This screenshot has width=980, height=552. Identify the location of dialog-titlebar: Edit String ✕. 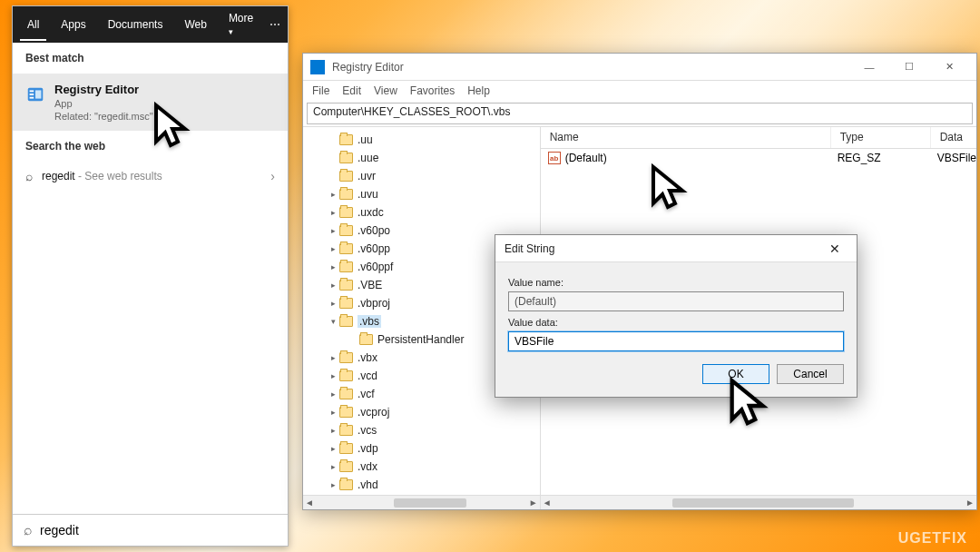
(676, 249).